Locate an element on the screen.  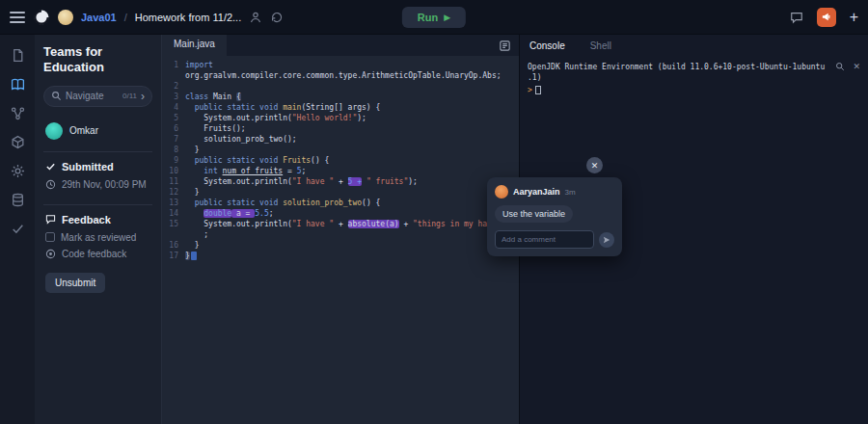
code-line: 13 public static void solution_prob_two(… is located at coordinates (340, 202).